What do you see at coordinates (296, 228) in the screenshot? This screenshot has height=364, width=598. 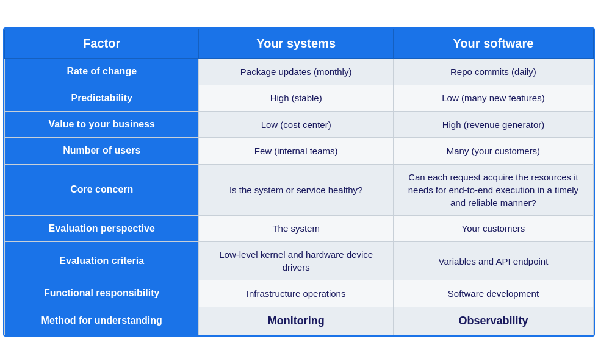 I see `systems-cell: The system` at bounding box center [296, 228].